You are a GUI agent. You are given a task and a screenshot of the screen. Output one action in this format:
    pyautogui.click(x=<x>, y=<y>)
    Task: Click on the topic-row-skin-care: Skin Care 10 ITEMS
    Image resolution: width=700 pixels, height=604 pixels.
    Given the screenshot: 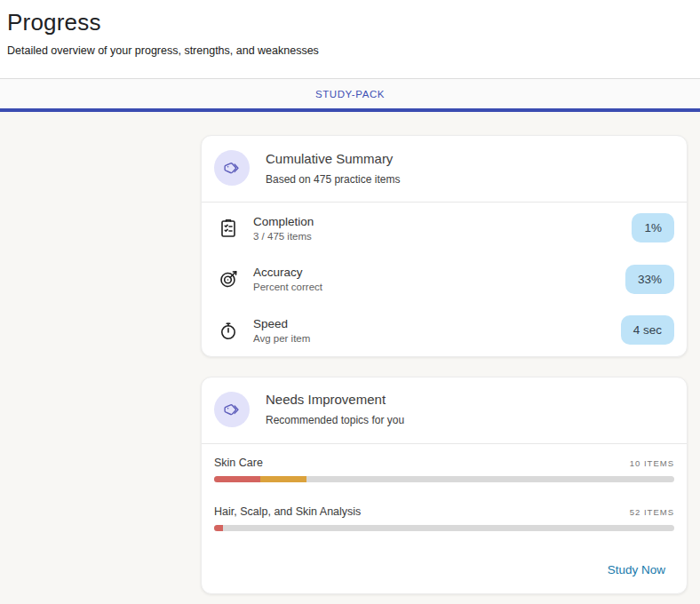 What is the action you would take?
    pyautogui.click(x=444, y=469)
    